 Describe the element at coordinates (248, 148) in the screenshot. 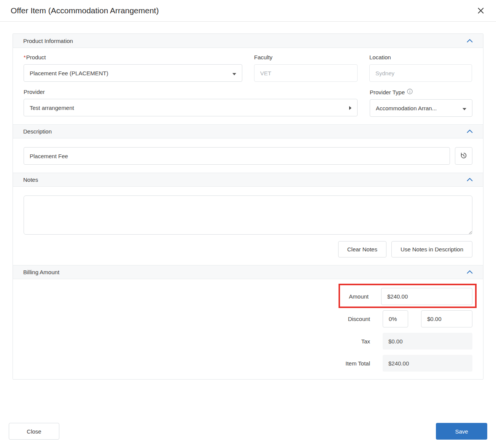

I see `section-description: Description` at that location.